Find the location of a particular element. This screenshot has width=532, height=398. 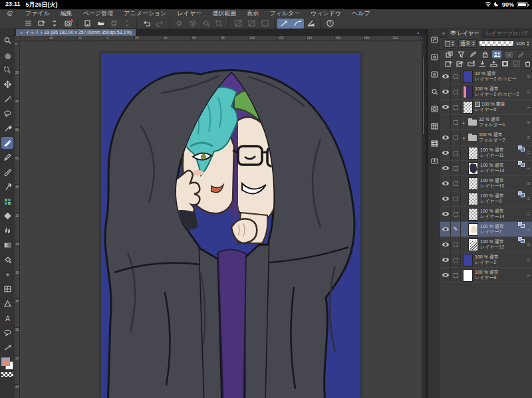

menu-item-3: アニメーション is located at coordinates (145, 13).